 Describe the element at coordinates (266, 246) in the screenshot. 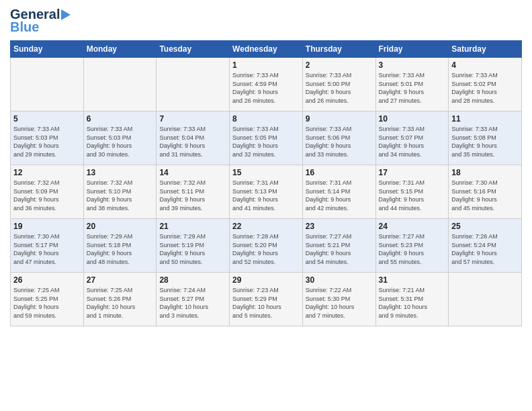

I see `calendar-cell: 22Sunrise: 7:28 AM Sunset: 5:20 PM Dayli…` at that location.